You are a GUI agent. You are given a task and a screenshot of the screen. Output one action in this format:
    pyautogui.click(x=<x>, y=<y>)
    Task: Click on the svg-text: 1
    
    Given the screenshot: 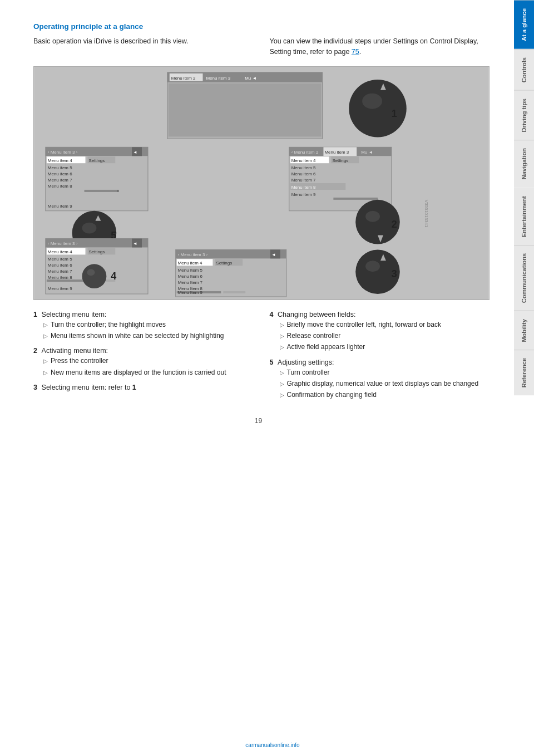 What is the action you would take?
    pyautogui.click(x=394, y=113)
    